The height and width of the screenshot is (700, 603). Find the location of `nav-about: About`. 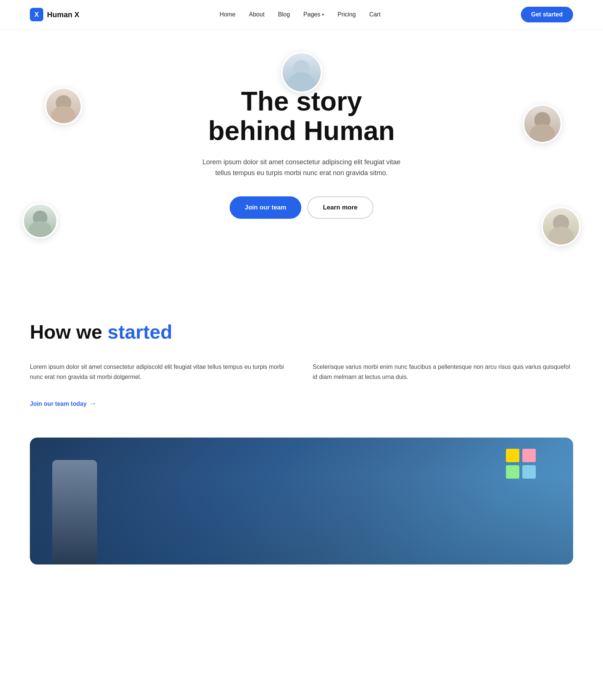

nav-about: About is located at coordinates (257, 15).